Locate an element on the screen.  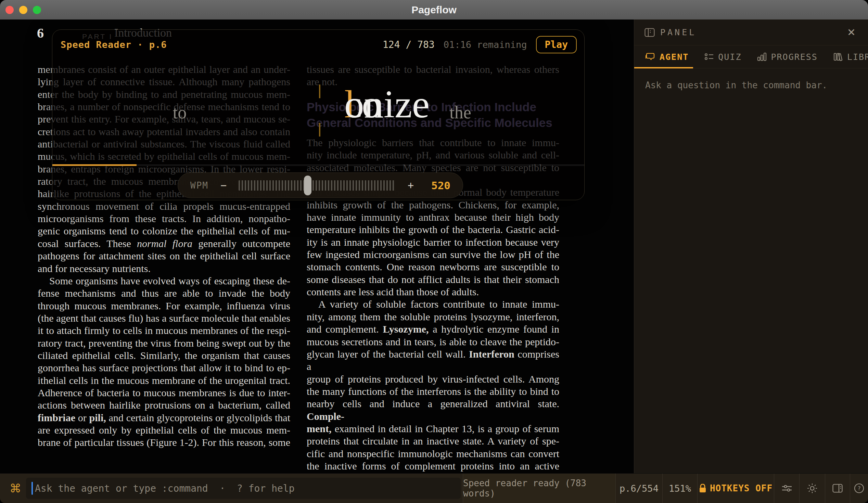
page-indicator: p.6/554 is located at coordinates (639, 488).